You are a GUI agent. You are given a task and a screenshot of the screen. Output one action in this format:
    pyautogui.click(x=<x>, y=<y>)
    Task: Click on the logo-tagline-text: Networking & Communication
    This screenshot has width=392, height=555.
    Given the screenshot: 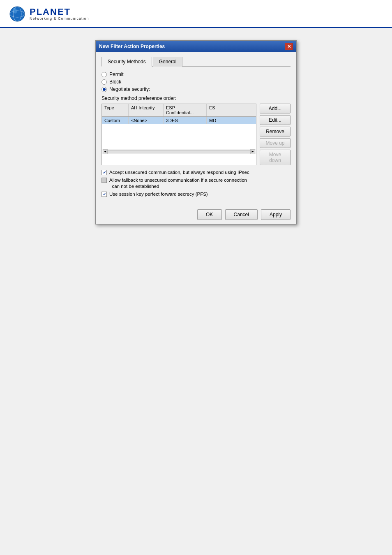 What is the action you would take?
    pyautogui.click(x=59, y=18)
    